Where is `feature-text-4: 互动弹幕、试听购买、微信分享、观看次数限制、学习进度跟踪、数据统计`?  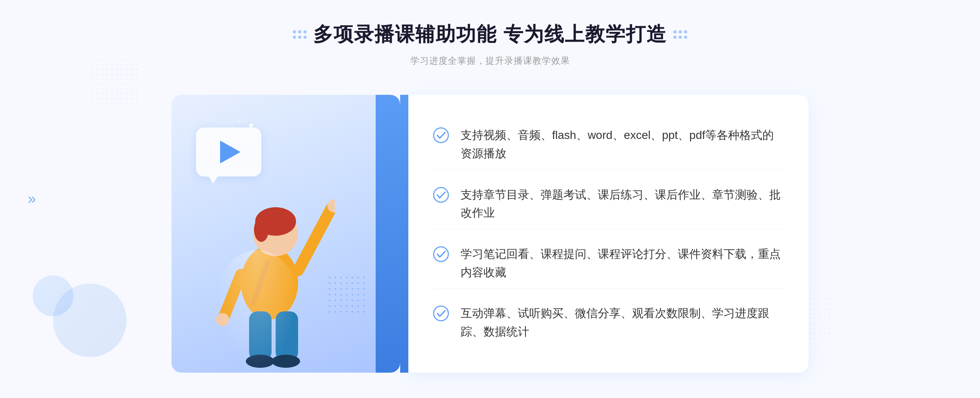
feature-text-4: 互动弹幕、试听购买、微信分享、观看次数限制、学习进度跟踪、数据统计 is located at coordinates (622, 323).